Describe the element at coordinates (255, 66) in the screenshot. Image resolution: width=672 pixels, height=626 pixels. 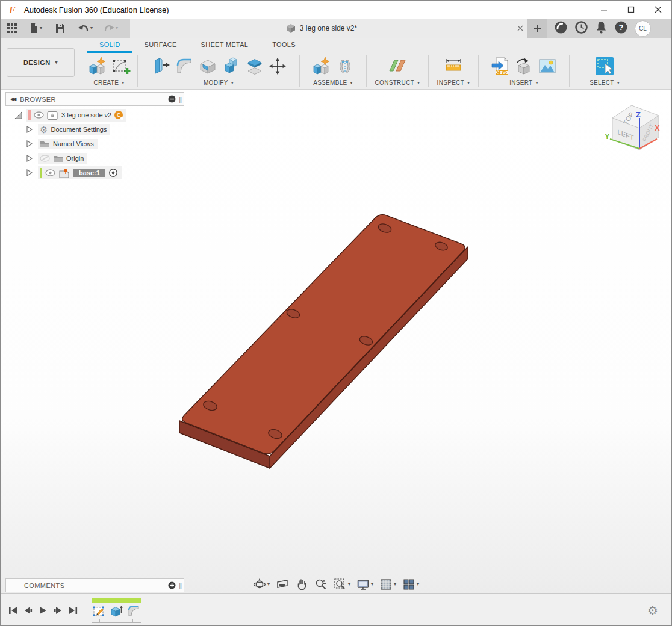
I see `offset-face-icon` at that location.